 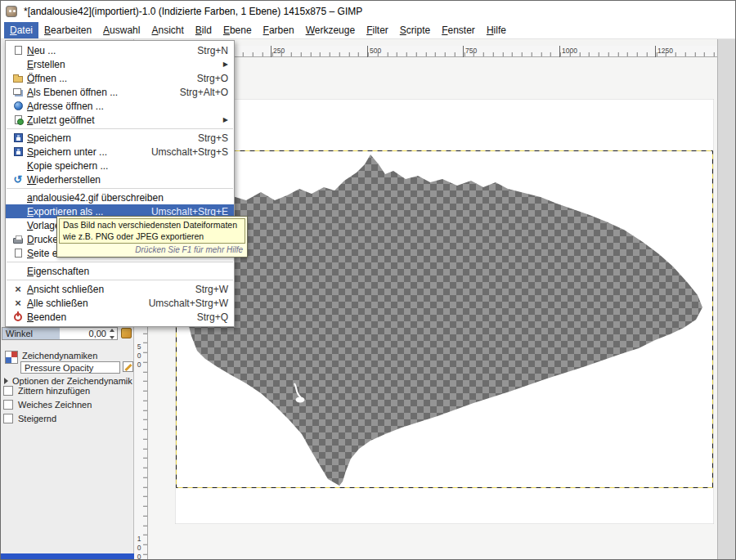 What do you see at coordinates (18, 317) in the screenshot?
I see `quit-icon` at bounding box center [18, 317].